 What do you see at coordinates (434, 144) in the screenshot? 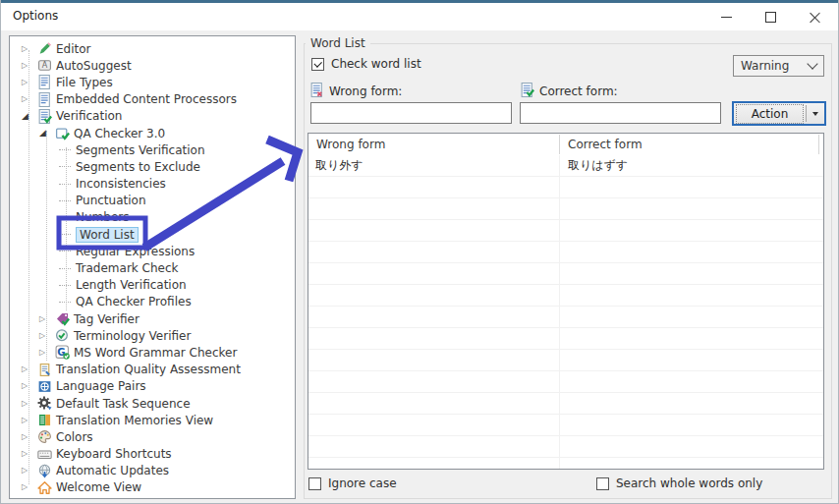
I see `table-header-wrong-form: Wrong form` at bounding box center [434, 144].